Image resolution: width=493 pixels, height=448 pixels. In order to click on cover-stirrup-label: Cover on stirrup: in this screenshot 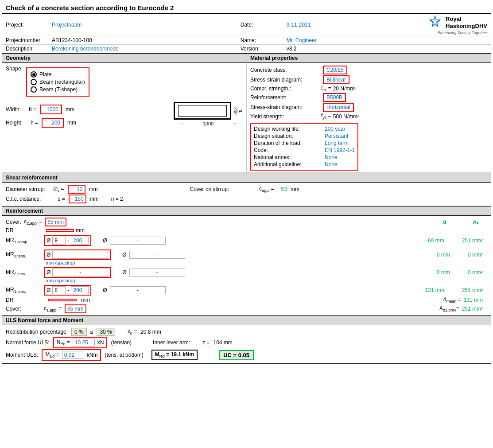, I will do `click(210, 189)`.